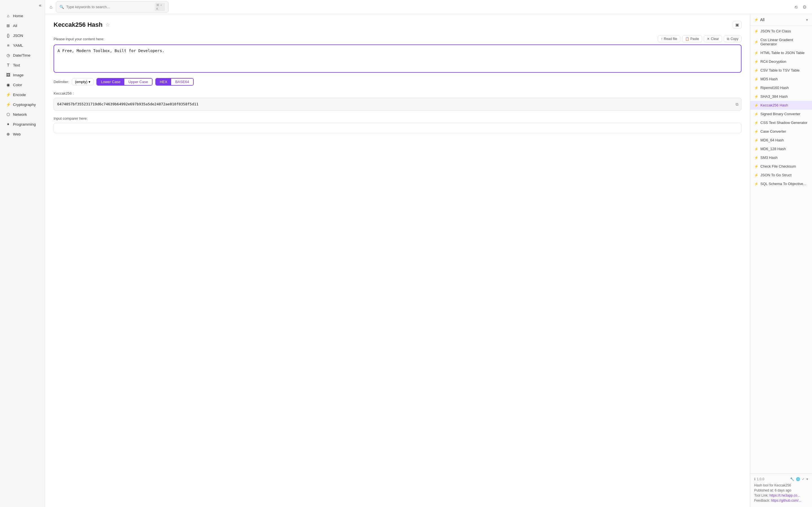 This screenshot has width=812, height=507. What do you see at coordinates (22, 114) in the screenshot?
I see `sidebar-item-network: ⬡Network` at bounding box center [22, 114].